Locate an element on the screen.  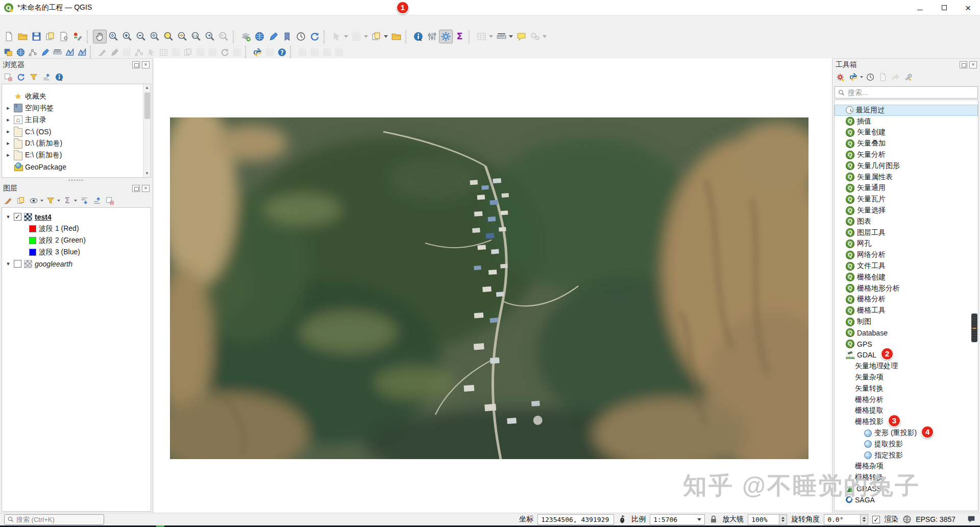
toolbox-item: 网络分析 is located at coordinates (906, 255).